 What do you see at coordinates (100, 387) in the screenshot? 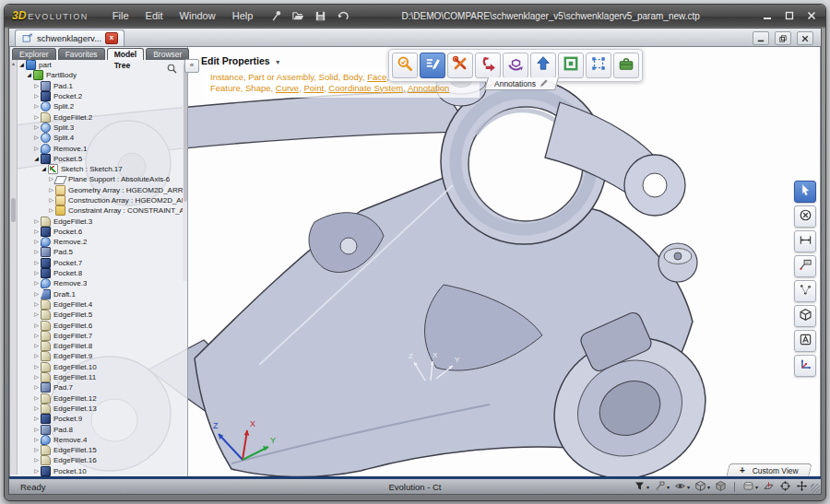
I see `tree-item: ▷Pad.7` at bounding box center [100, 387].